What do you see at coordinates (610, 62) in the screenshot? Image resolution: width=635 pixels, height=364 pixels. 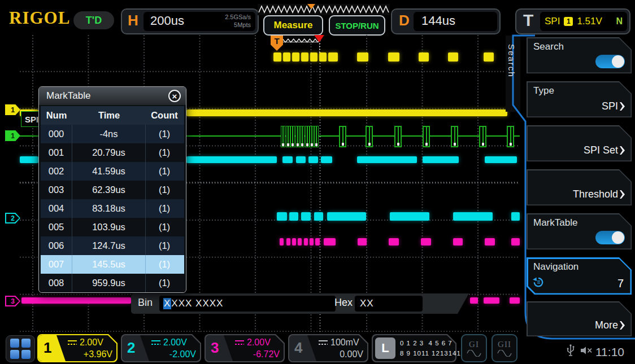 I see `search-toggle` at bounding box center [610, 62].